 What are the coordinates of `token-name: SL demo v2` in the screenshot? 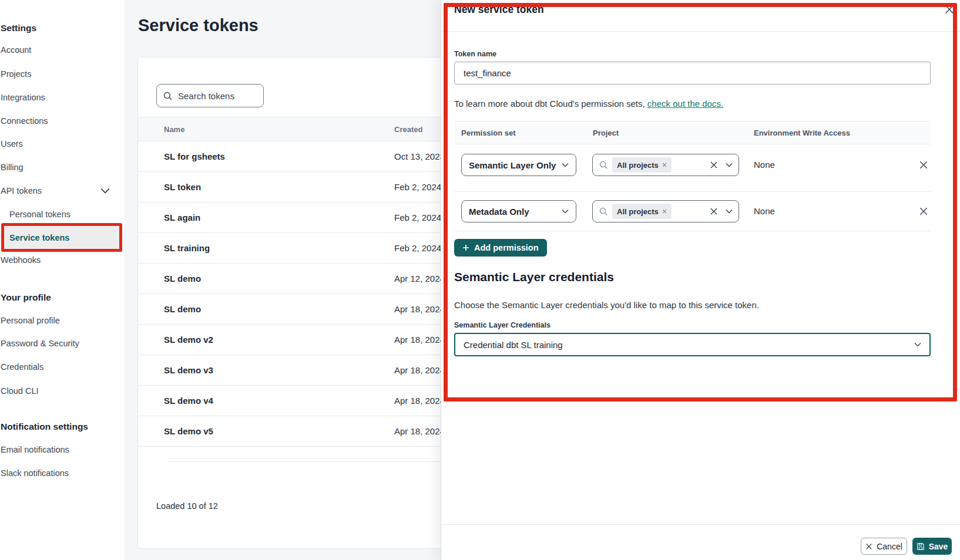 It's located at (189, 340).